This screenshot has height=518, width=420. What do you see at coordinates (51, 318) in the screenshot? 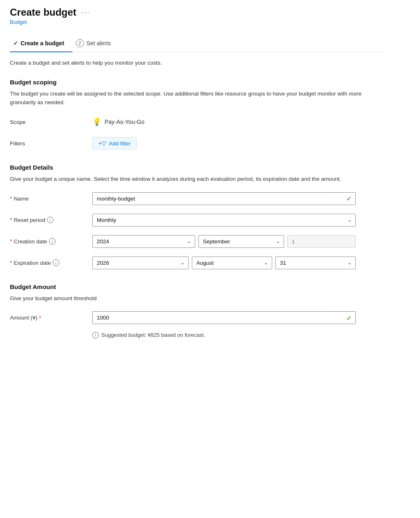
I see `amount-label: Amount (¥) *` at bounding box center [51, 318].